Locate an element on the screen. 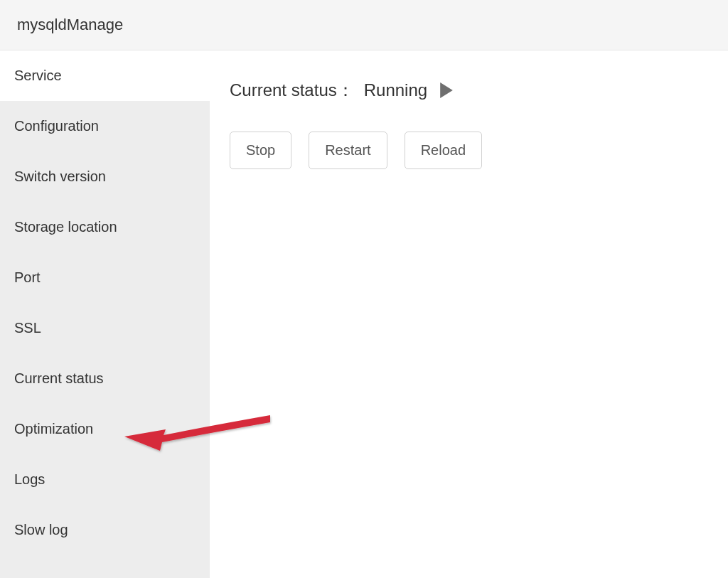 This screenshot has height=578, width=728. restart-button: Restart is located at coordinates (348, 151).